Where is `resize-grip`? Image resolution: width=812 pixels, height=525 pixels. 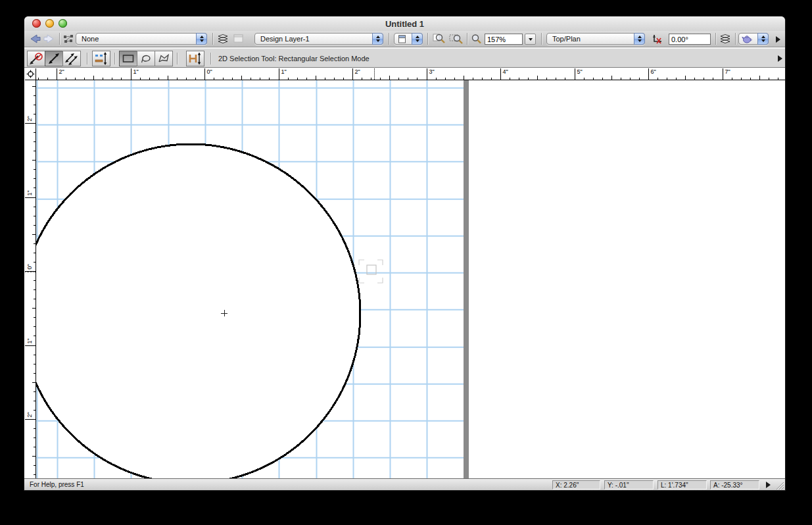 resize-grip is located at coordinates (780, 486).